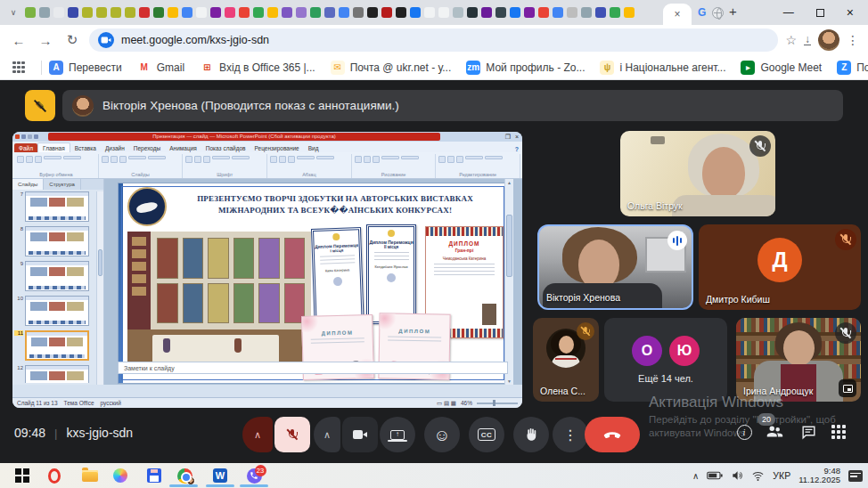 The width and height of the screenshot is (868, 488). Describe the element at coordinates (663, 68) in the screenshot. I see `bookmark-item: ψ і Національне агент...` at that location.